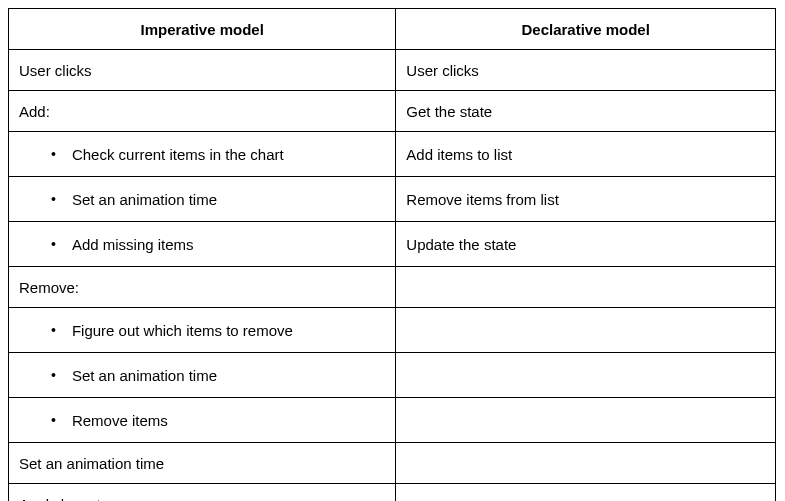 The width and height of the screenshot is (785, 501). Describe the element at coordinates (392, 288) in the screenshot. I see `table-row: Remove:` at that location.